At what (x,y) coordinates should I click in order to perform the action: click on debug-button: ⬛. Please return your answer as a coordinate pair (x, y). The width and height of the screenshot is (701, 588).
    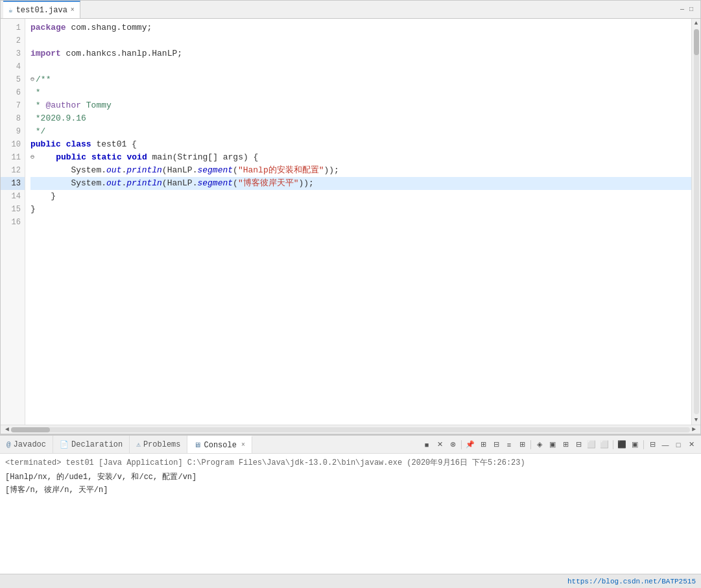
    Looking at the image, I should click on (622, 445).